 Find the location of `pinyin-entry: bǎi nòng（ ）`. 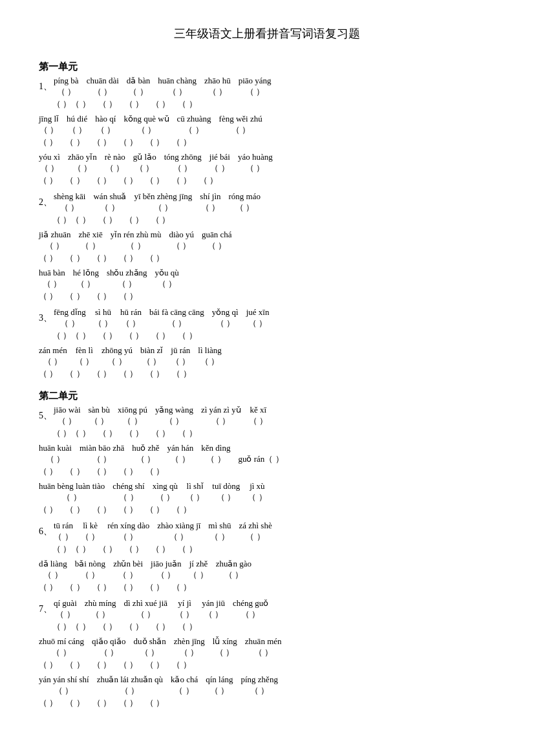

pinyin-entry: bǎi nòng（ ） is located at coordinates (91, 570).